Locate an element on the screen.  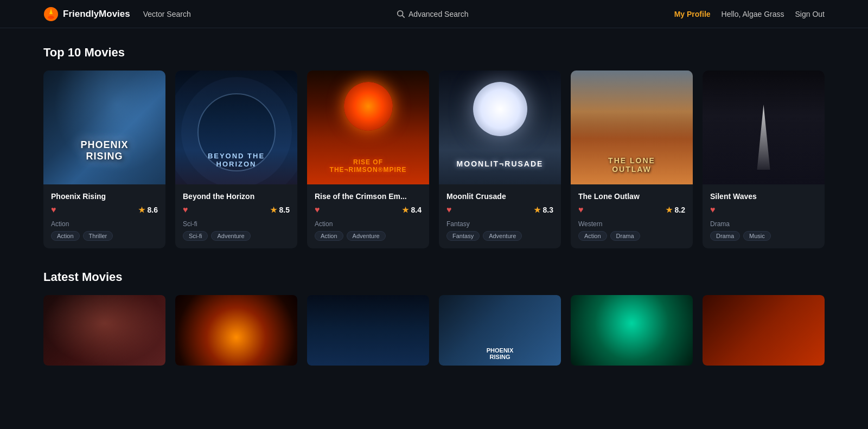
rating-value: 8.6 is located at coordinates (153, 210).